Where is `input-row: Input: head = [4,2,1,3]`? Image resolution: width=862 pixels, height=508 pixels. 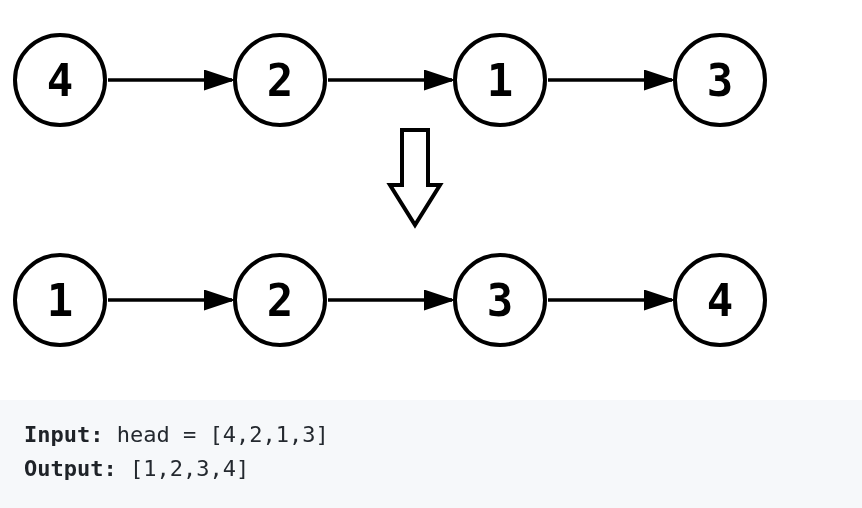 input-row: Input: head = [4,2,1,3] is located at coordinates (431, 435).